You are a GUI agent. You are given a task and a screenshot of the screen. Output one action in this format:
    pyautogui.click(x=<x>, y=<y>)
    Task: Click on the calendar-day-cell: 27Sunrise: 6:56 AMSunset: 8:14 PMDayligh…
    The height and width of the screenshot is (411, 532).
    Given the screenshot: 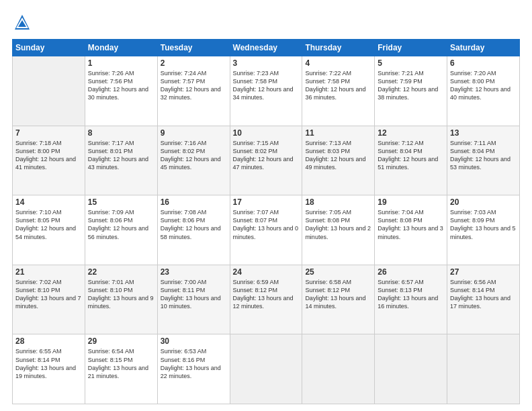 What is the action you would take?
    pyautogui.click(x=484, y=300)
    